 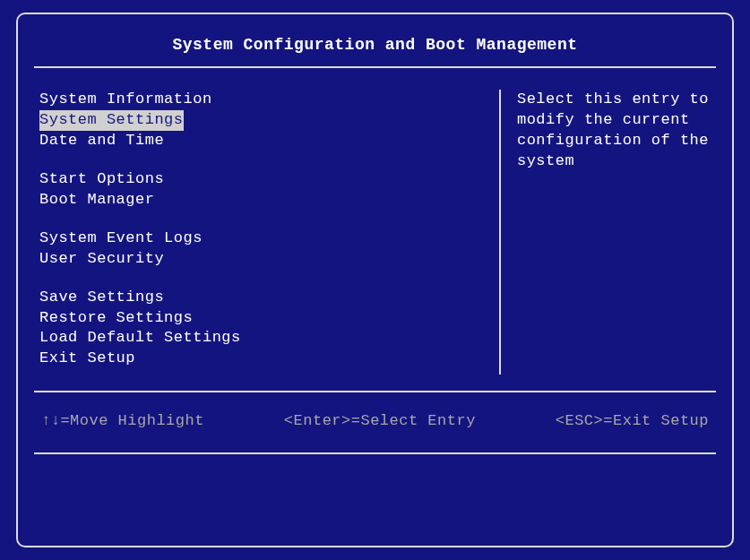 I want to click on menu-item-system-information: System Information, so click(x=262, y=100).